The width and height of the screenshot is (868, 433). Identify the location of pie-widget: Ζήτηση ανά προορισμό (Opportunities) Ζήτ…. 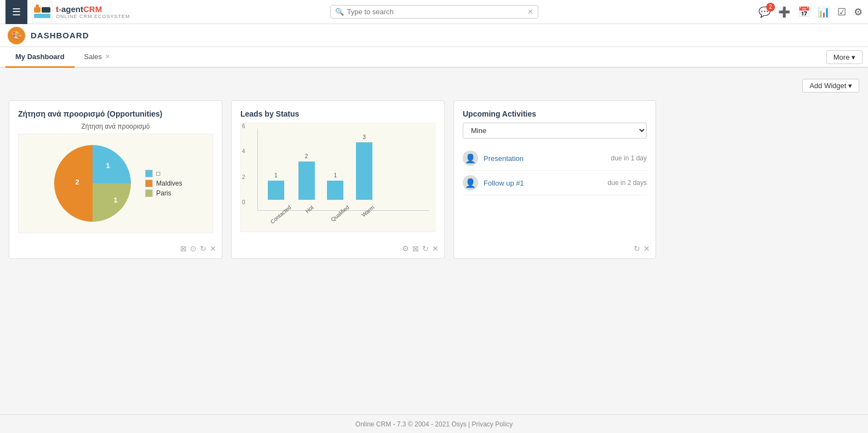
(116, 180).